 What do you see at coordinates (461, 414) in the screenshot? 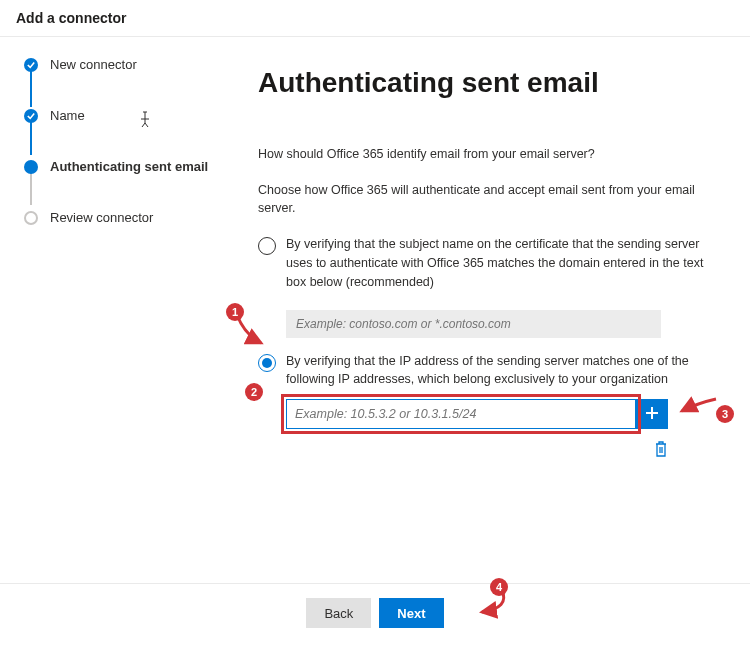
I see `ip-address-input` at bounding box center [461, 414].